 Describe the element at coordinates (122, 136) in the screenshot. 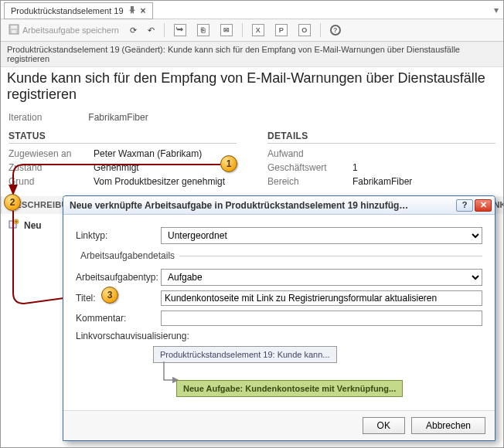

I see `status-heading: STATUS` at that location.